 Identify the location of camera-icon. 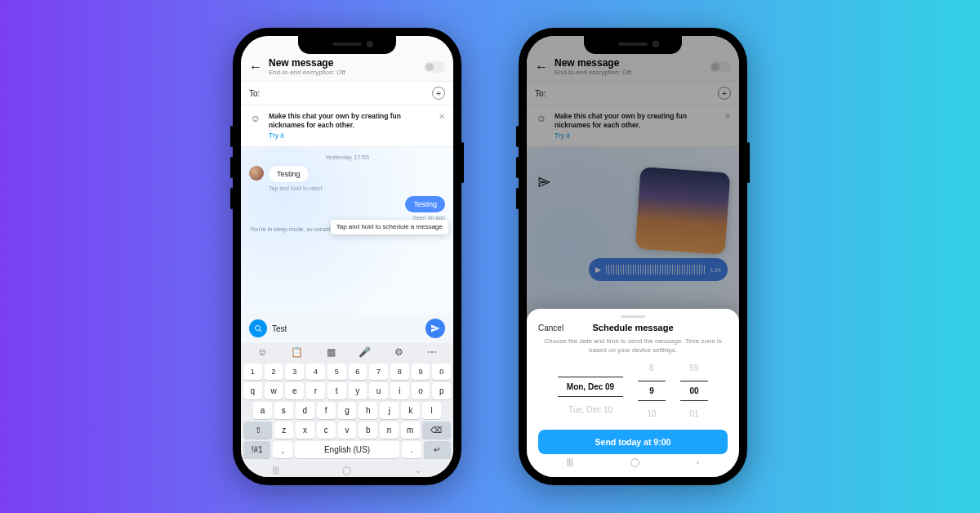
(258, 328).